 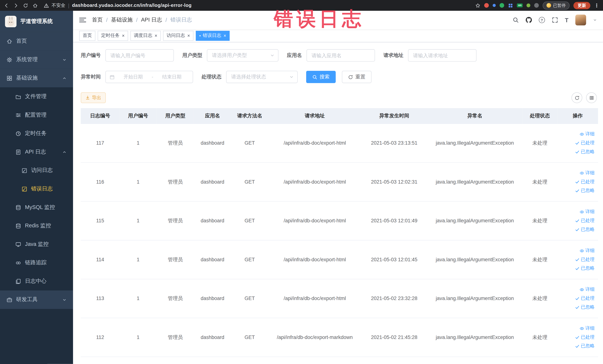 I want to click on sidebar-item-system-management: 系统管理, so click(x=36, y=60).